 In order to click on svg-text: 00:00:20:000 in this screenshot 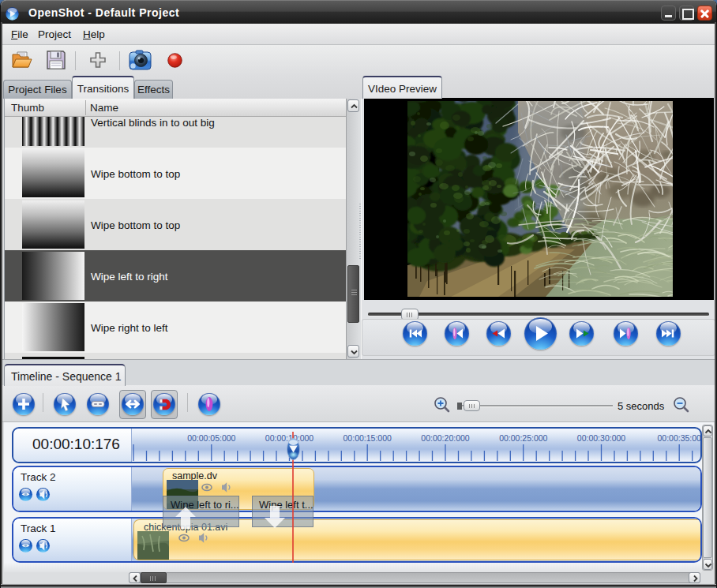, I will do `click(445, 438)`.